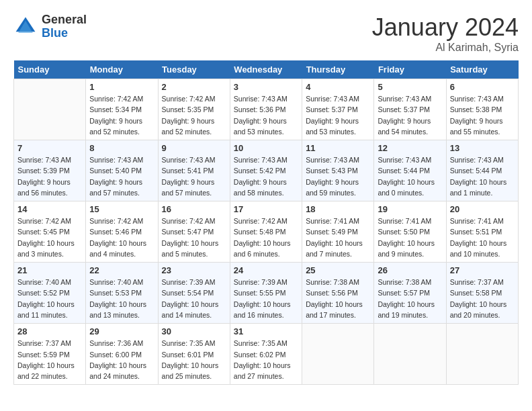 The height and width of the screenshot is (411, 532). Describe the element at coordinates (193, 70) in the screenshot. I see `header-day-tuesday: Tuesday` at that location.